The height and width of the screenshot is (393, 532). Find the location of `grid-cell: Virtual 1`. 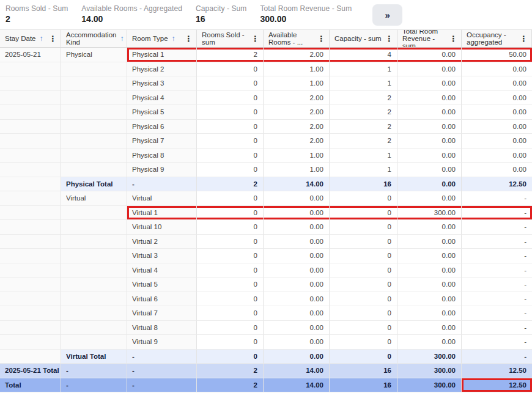

grid-cell: Virtual 1 is located at coordinates (162, 213).